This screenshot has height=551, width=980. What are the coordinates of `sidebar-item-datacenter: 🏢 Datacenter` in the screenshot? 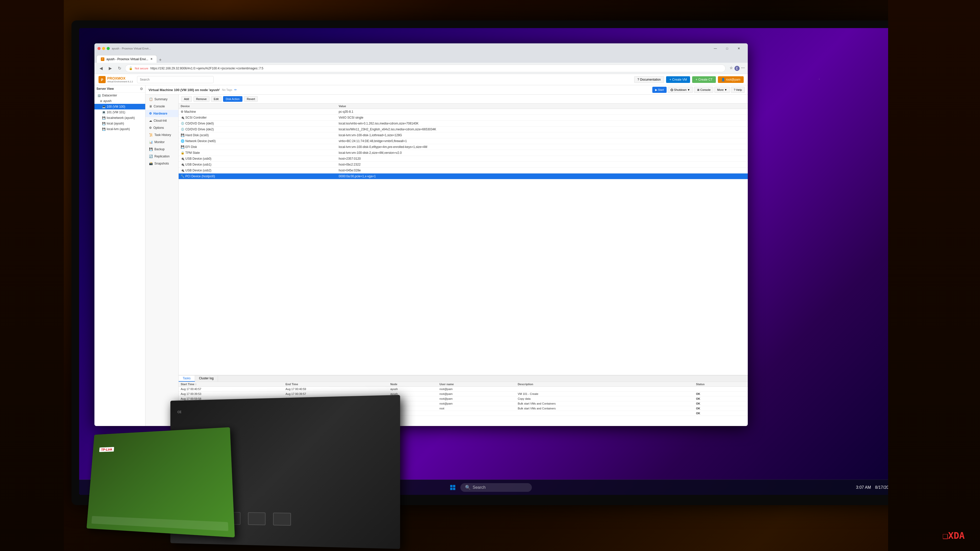 It's located at (120, 95).